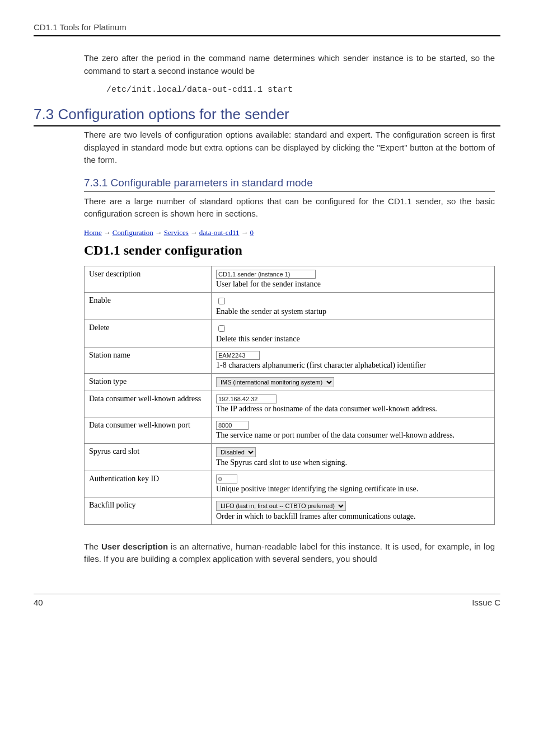 The height and width of the screenshot is (756, 534). I want to click on help-consumer-address: The IP address or hostname of the data c…, so click(353, 409).